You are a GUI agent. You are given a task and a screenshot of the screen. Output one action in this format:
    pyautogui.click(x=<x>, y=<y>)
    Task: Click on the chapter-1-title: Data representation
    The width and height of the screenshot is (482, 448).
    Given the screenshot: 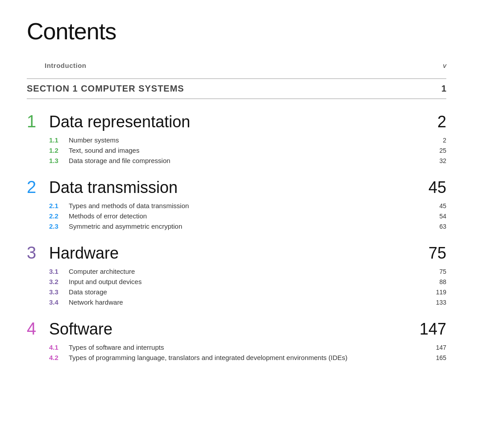 What is the action you would take?
    pyautogui.click(x=120, y=122)
    